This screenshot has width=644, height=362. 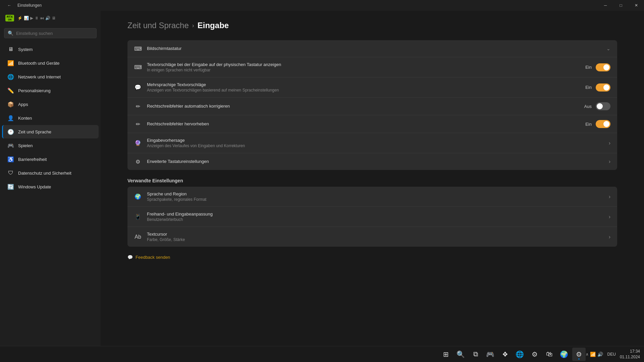 What do you see at coordinates (375, 214) in the screenshot?
I see `settings-title-freihand: Freihand- und Eingabeanpassung` at bounding box center [375, 214].